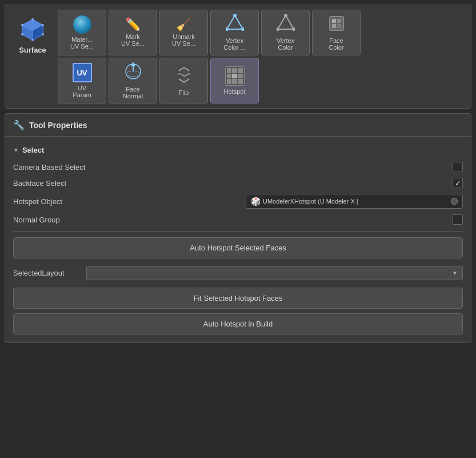 This screenshot has height=458, width=476. I want to click on tool-material: Mater...UV Se..., so click(82, 33).